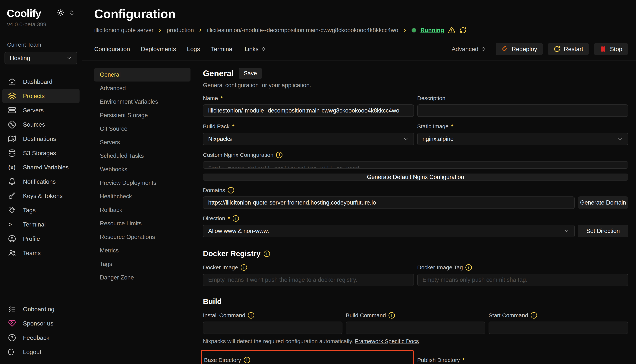 Image resolution: width=636 pixels, height=364 pixels. What do you see at coordinates (41, 224) in the screenshot?
I see `sidebar-item-terminal: >_ Terminal` at bounding box center [41, 224].